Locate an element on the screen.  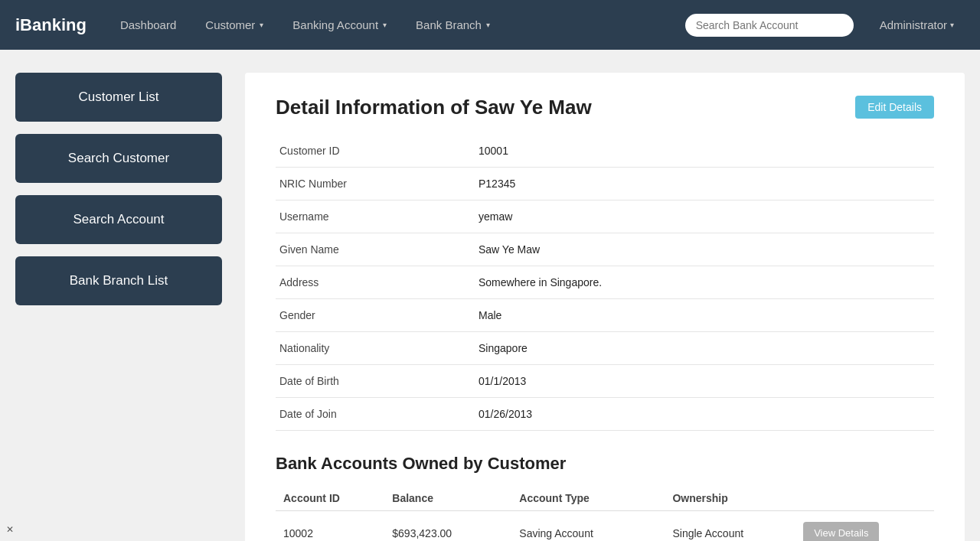
info-table-row: Usernameyemaw is located at coordinates (605, 217).